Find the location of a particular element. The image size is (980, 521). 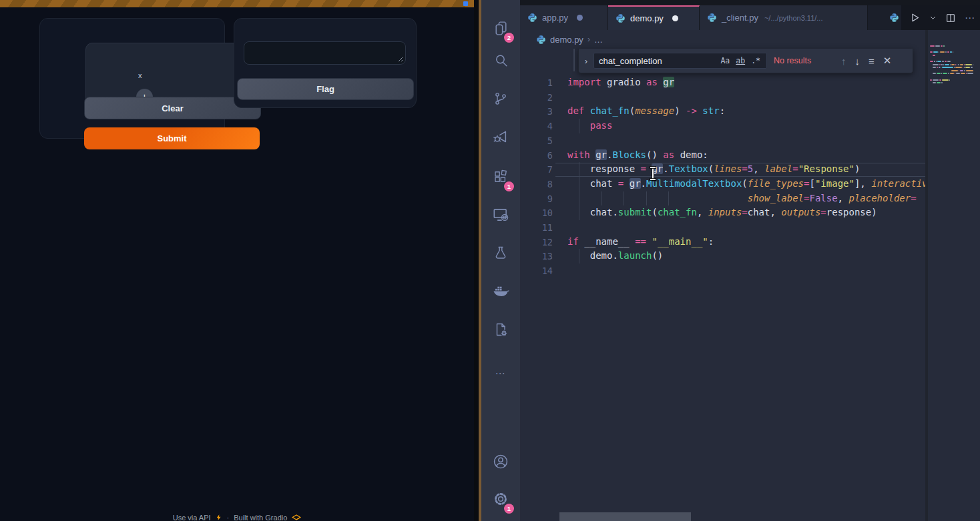

run-dropdown-chevron-icon is located at coordinates (933, 17).